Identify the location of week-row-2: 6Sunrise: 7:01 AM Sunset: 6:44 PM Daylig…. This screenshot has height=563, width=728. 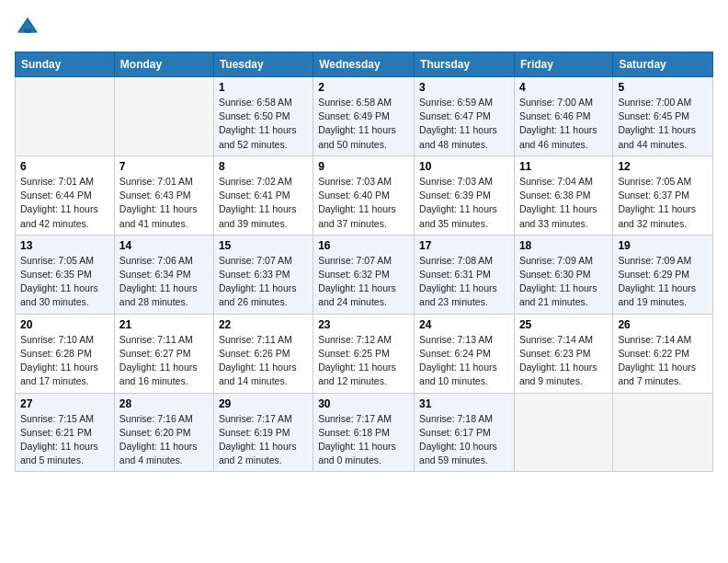
(364, 195).